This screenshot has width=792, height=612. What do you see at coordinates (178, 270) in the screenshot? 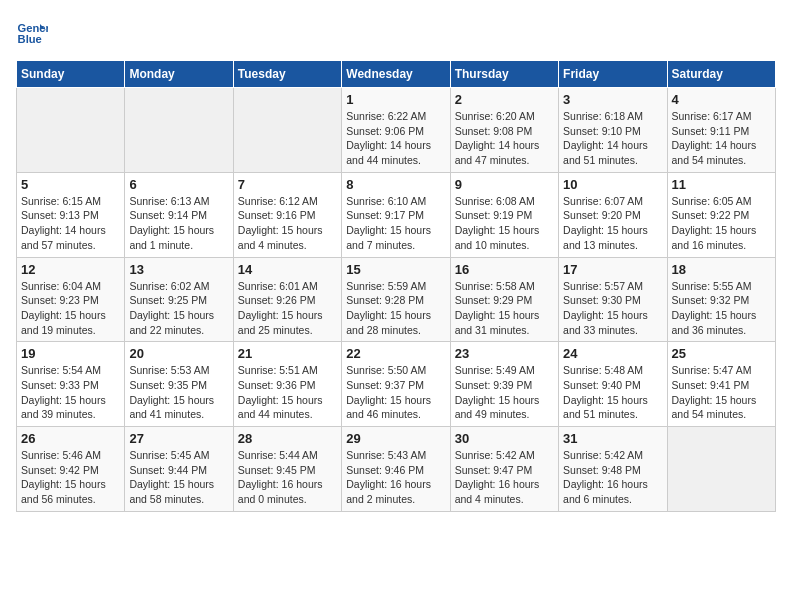
I see `day-number: 13` at bounding box center [178, 270].